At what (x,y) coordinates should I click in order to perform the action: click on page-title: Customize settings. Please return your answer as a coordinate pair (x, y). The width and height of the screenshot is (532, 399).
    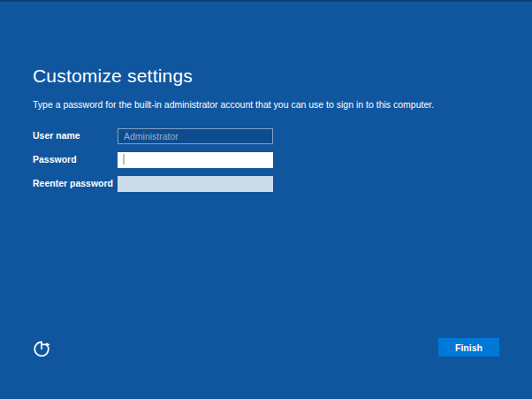
    Looking at the image, I should click on (113, 76).